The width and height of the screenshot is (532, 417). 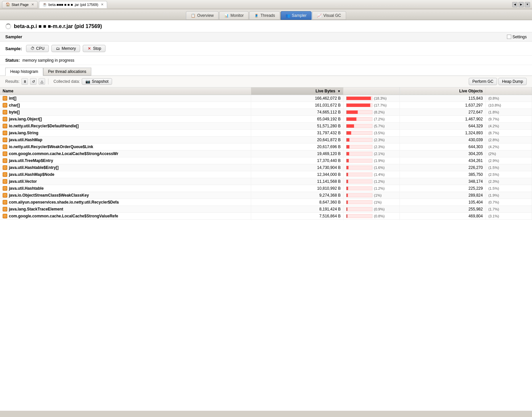 What do you see at coordinates (509, 154) in the screenshot?
I see `objects-pct: (2%)` at bounding box center [509, 154].